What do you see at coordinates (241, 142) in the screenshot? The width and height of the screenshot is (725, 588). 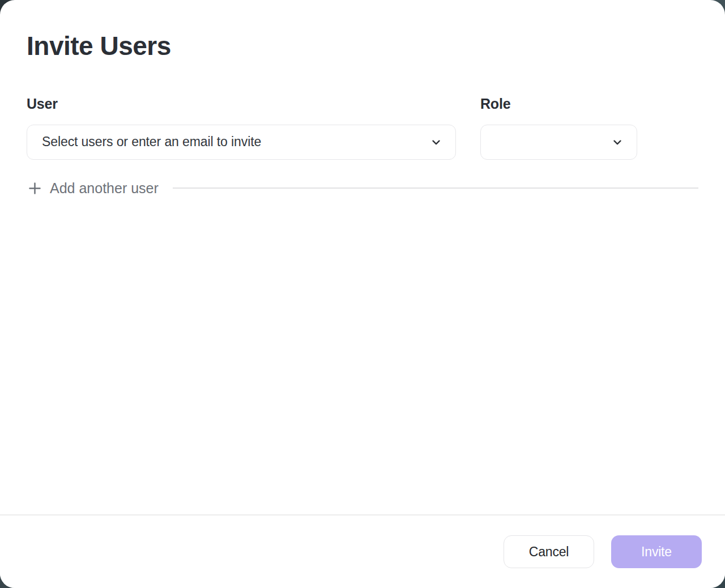 I see `user-select: Select users or enter an email to invite` at bounding box center [241, 142].